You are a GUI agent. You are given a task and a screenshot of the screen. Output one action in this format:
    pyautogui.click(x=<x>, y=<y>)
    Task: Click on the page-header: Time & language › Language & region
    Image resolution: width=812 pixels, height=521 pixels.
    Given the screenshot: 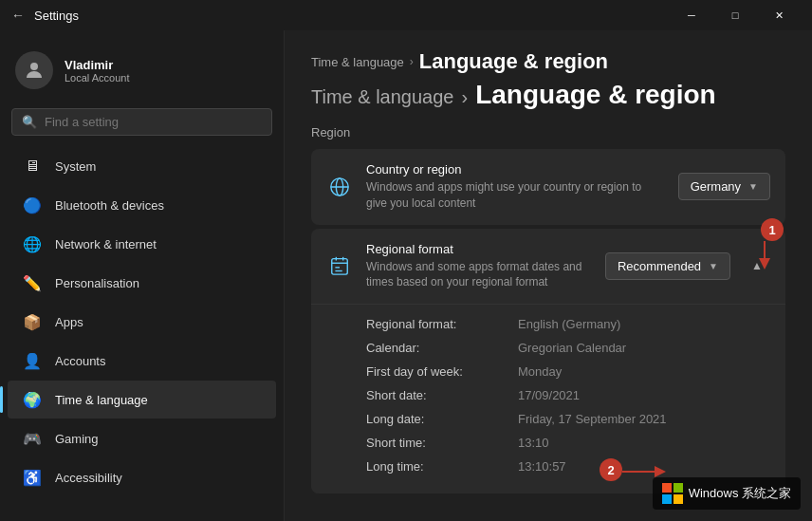 What is the action you would take?
    pyautogui.click(x=548, y=95)
    